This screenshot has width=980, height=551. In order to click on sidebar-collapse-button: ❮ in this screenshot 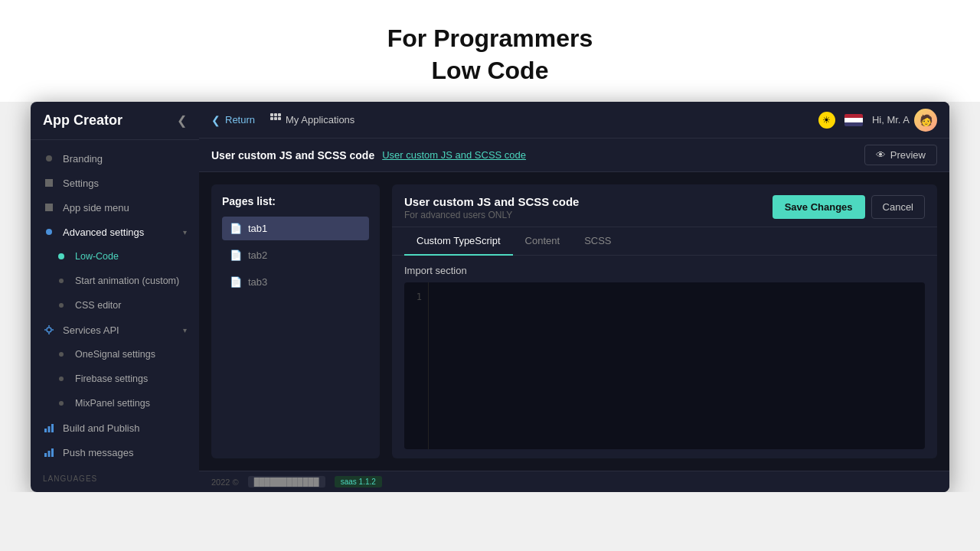, I will do `click(182, 121)`.